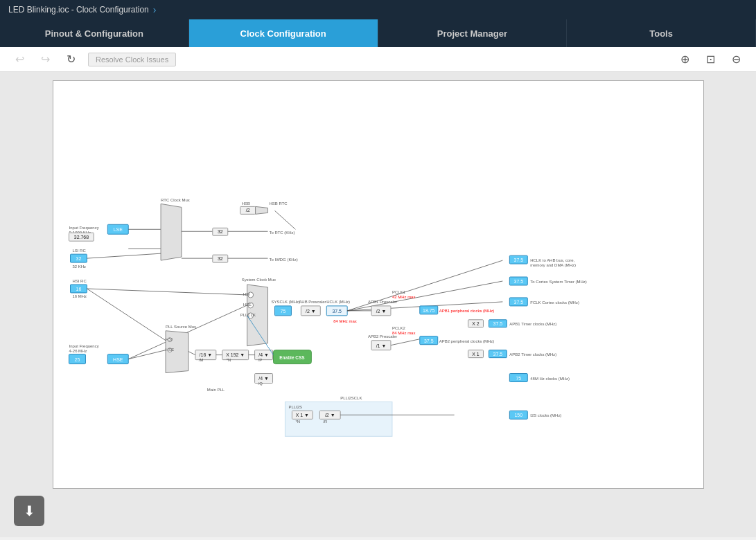  What do you see at coordinates (302, 415) in the screenshot?
I see `svg-text: X 1 ▼` at bounding box center [302, 415].